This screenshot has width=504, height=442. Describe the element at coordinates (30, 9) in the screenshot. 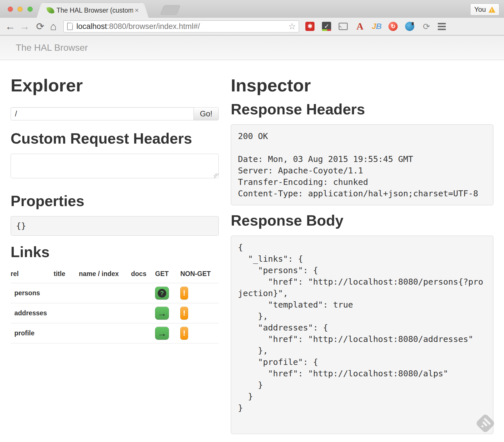

I see `window-zoom-button` at that location.